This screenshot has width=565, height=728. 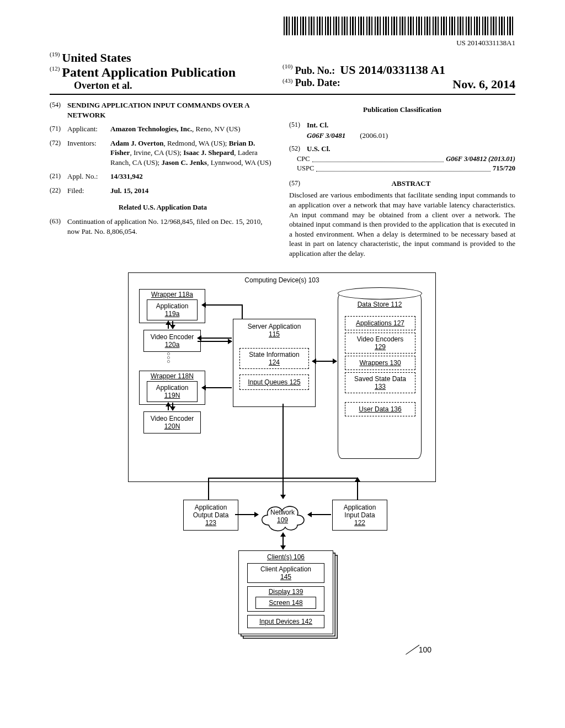 I want to click on uspc-label: USPC, so click(x=306, y=169).